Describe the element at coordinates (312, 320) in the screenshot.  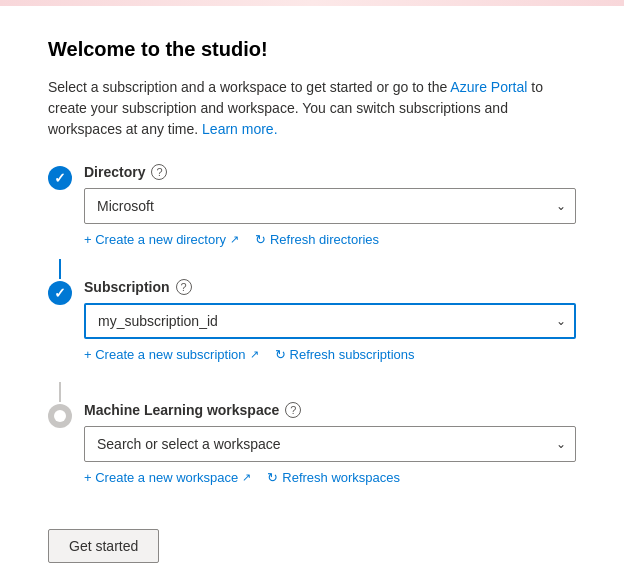
I see `subscription-section: ✓ Subscription ? my_subscription_id ⌄ + …` at that location.